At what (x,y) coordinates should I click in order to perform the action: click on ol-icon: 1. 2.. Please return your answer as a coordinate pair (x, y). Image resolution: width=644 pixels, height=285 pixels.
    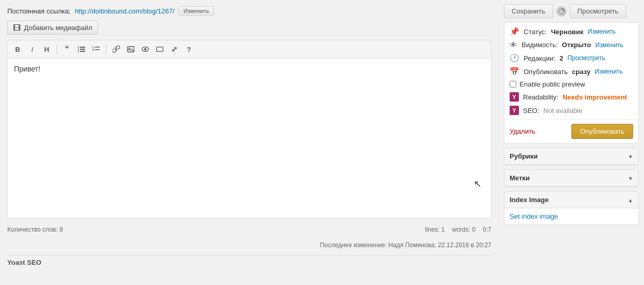
    Looking at the image, I should click on (96, 49).